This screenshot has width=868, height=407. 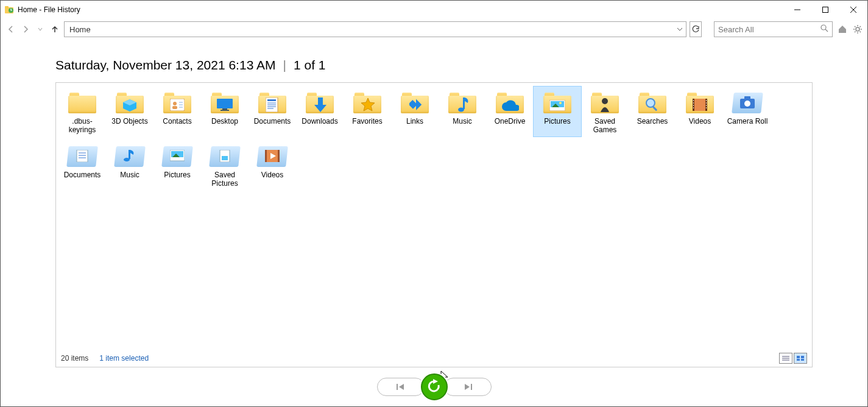 What do you see at coordinates (309, 65) in the screenshot?
I see `snapshot-page-indicator: 1 of 1` at bounding box center [309, 65].